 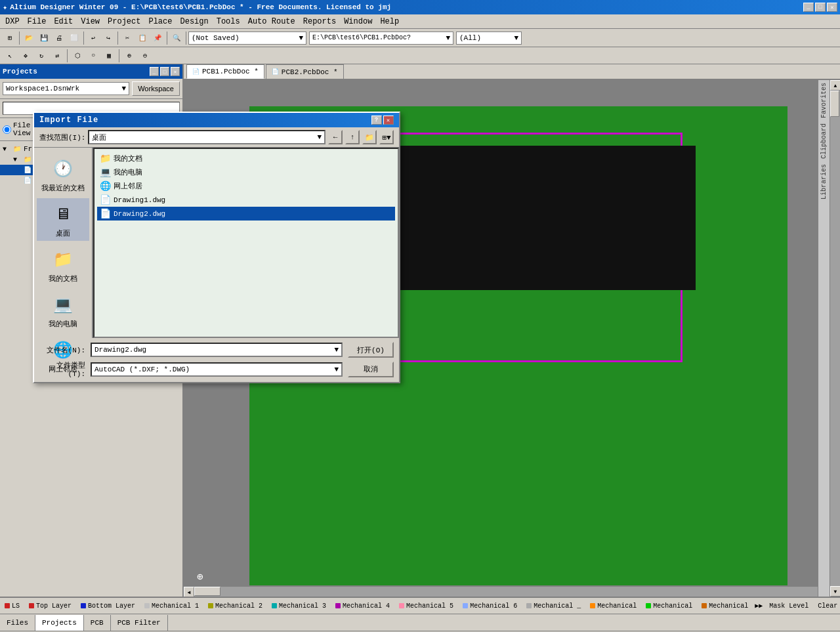 What do you see at coordinates (105, 172) in the screenshot?
I see `file-mypc-icon: 💻` at bounding box center [105, 172].